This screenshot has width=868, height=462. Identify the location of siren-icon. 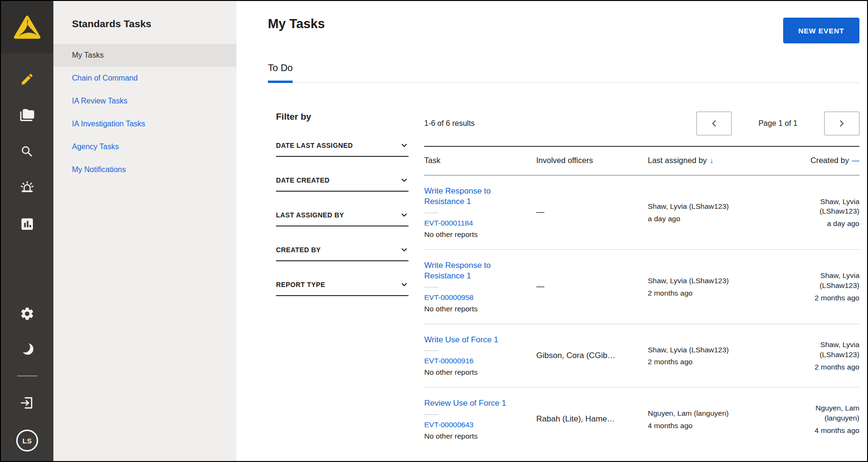
(27, 188).